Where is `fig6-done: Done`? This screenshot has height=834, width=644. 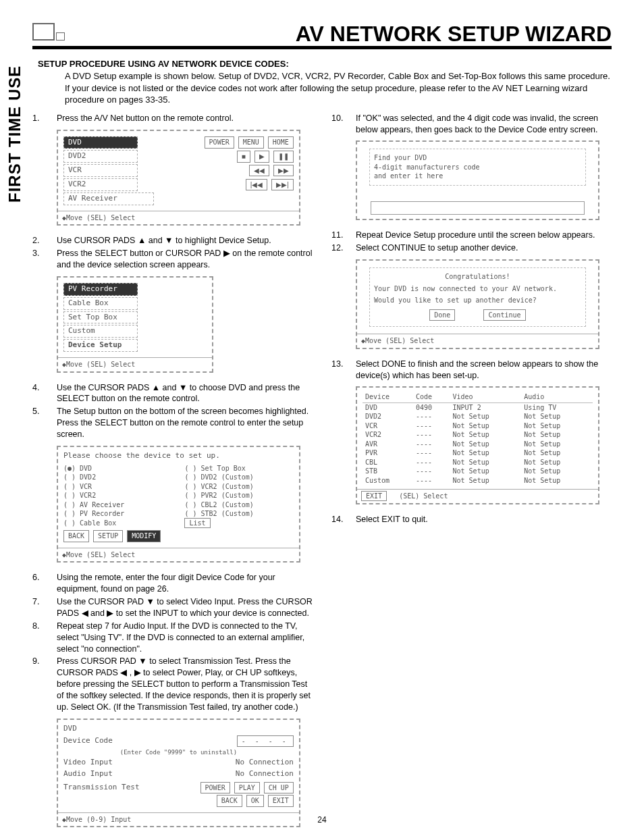 fig6-done: Done is located at coordinates (442, 315).